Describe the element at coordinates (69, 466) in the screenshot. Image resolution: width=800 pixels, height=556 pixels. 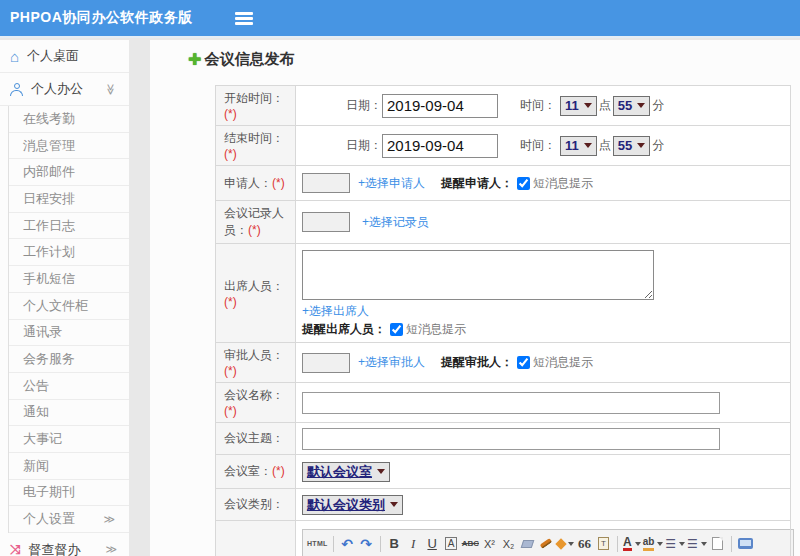
I see `sidebar-item-news: 新闻` at that location.